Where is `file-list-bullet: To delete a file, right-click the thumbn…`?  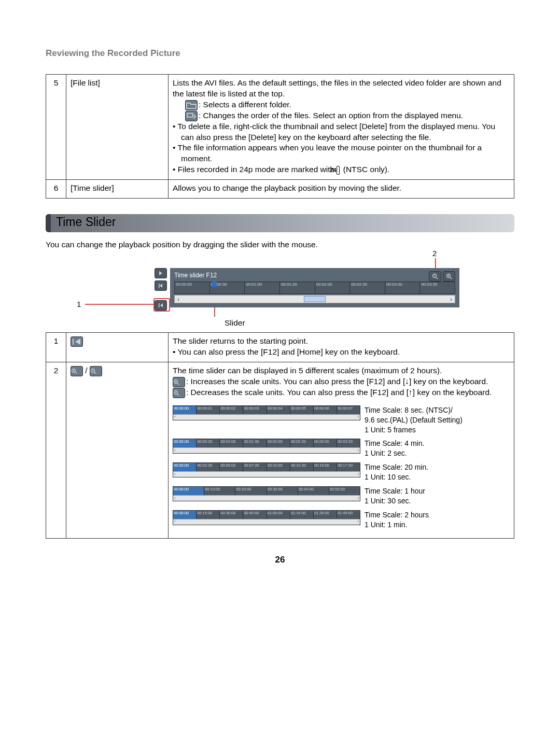 file-list-bullet: To delete a file, right-click the thumbn… is located at coordinates (336, 132).